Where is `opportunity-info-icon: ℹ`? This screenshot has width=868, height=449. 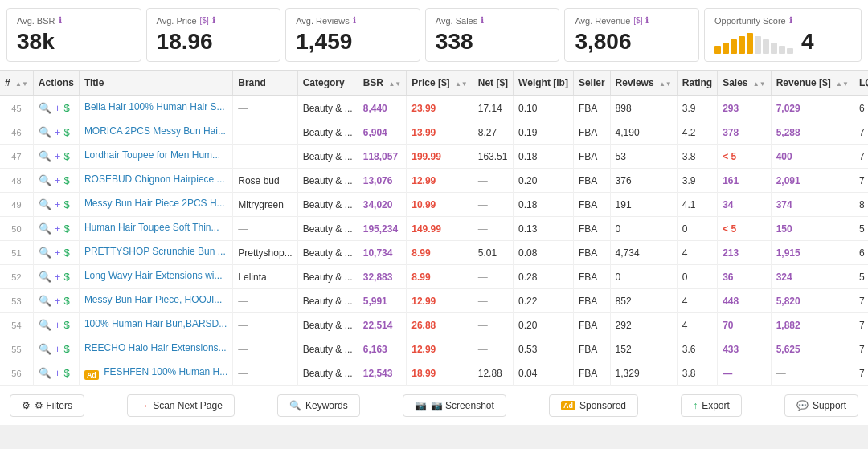 opportunity-info-icon: ℹ is located at coordinates (791, 21).